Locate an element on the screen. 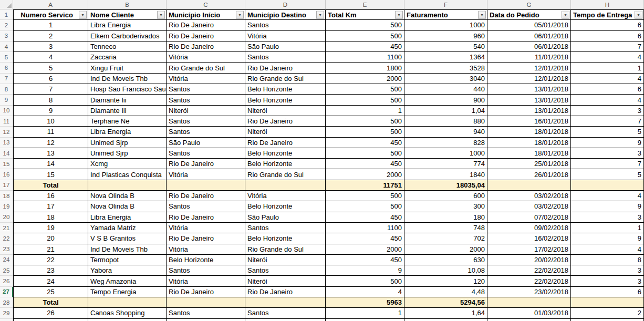 The width and height of the screenshot is (644, 321). cell-H10: 3 is located at coordinates (607, 111).